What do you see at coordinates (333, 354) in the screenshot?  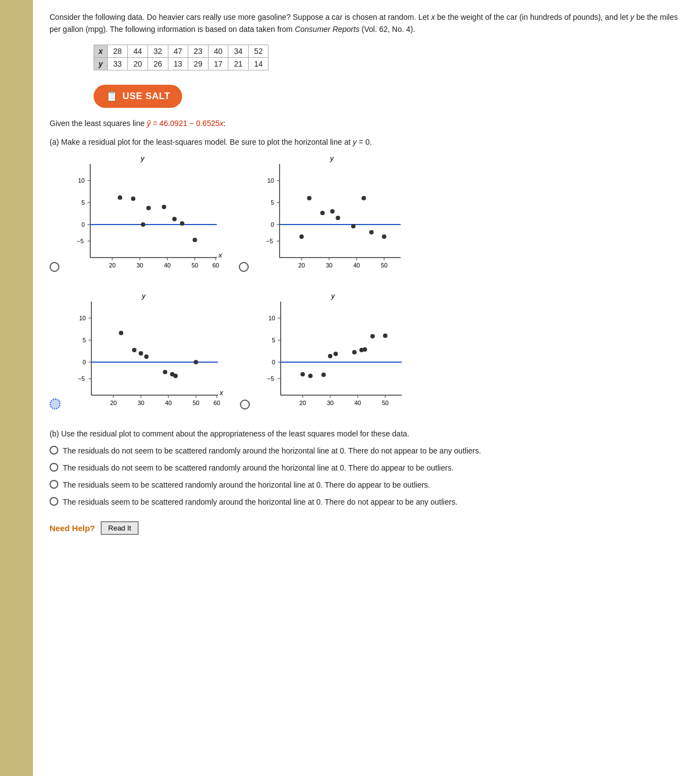 I see `graph-4: y 10 5 0 −5 20 30 40` at bounding box center [333, 354].